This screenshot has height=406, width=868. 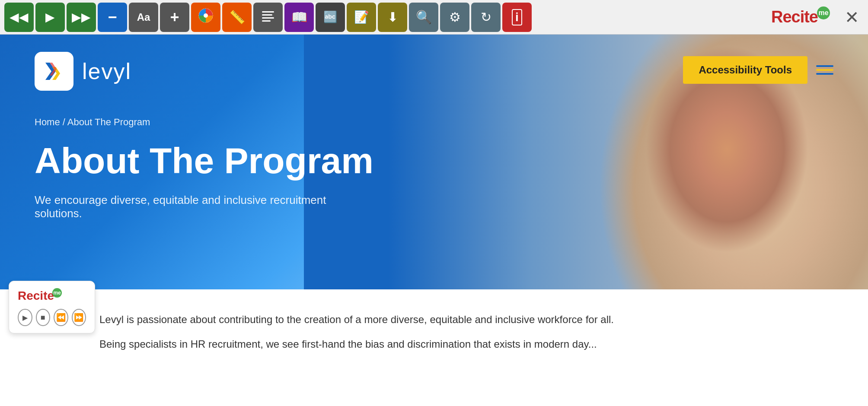 What do you see at coordinates (61, 317) in the screenshot?
I see `widget-rewind-button: ⏪` at bounding box center [61, 317].